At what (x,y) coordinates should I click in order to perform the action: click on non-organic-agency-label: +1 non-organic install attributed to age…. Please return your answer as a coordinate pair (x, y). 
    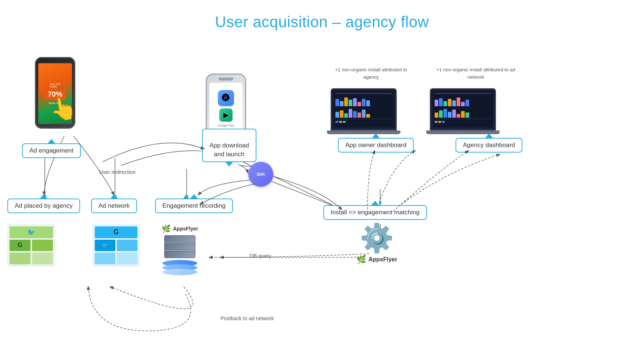
    Looking at the image, I should click on (371, 74).